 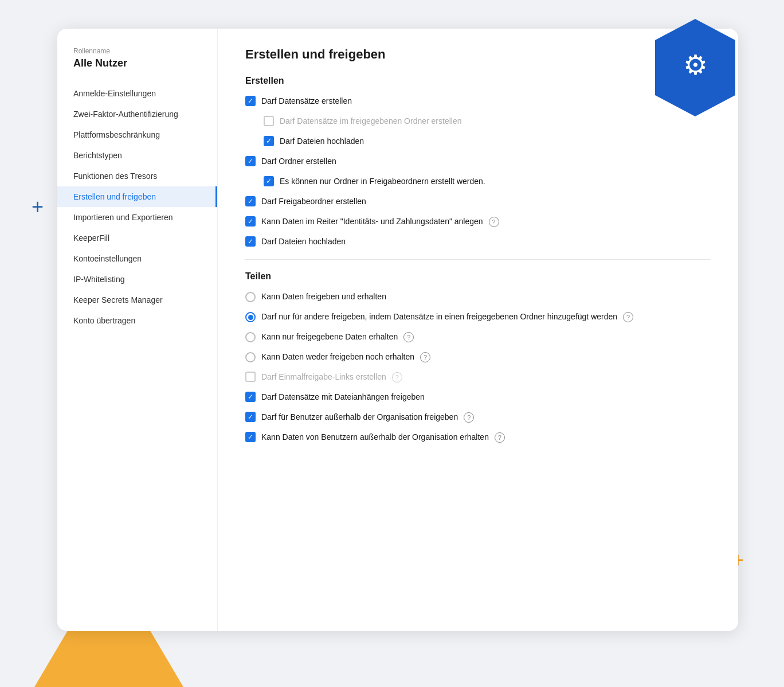 I want to click on receive-external-label: Kann Daten von Benutzern außerhalb der O…, so click(x=375, y=437).